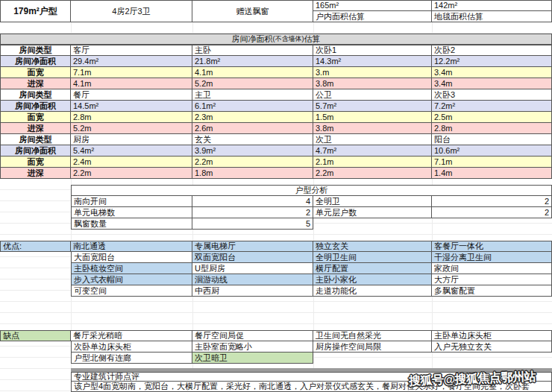  What do you see at coordinates (131, 162) in the screenshot?
I see `width-cell: 2.4m` at bounding box center [131, 162].